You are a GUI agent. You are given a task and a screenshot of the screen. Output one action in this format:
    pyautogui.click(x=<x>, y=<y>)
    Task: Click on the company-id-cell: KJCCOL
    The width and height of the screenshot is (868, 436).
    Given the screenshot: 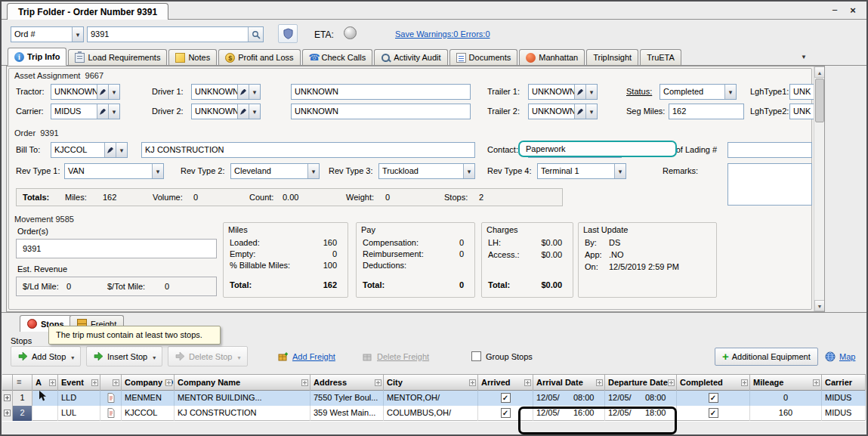 What is the action you would take?
    pyautogui.click(x=148, y=413)
    